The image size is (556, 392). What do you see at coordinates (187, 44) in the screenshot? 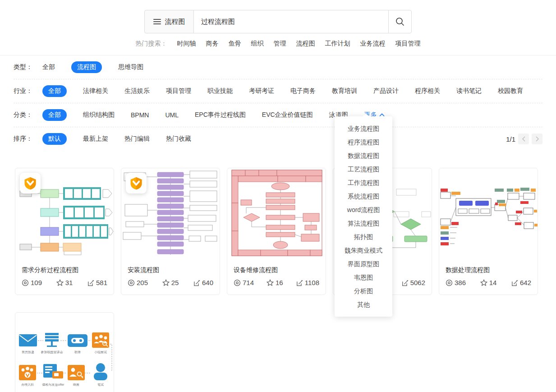
I see `hot-search-item: 时间轴` at bounding box center [187, 44].